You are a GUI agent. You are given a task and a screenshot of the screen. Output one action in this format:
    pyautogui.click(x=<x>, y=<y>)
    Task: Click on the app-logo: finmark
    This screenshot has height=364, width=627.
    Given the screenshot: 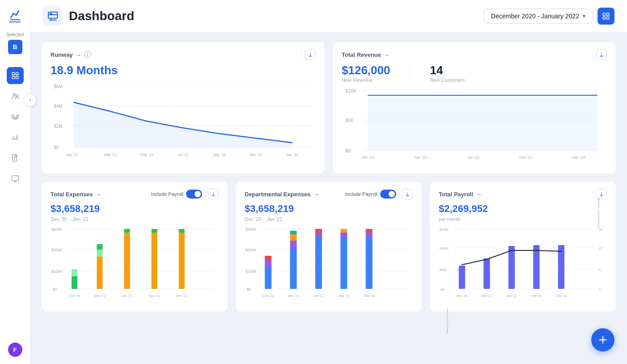 What is the action you would take?
    pyautogui.click(x=15, y=15)
    